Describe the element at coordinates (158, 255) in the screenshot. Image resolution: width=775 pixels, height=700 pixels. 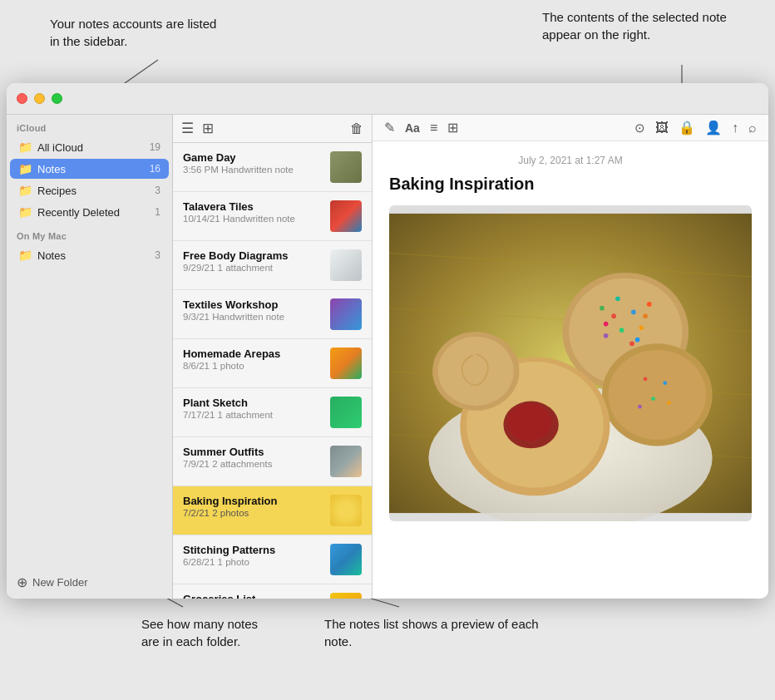
I see `sidebar-item-mac-notes-count: 3` at that location.